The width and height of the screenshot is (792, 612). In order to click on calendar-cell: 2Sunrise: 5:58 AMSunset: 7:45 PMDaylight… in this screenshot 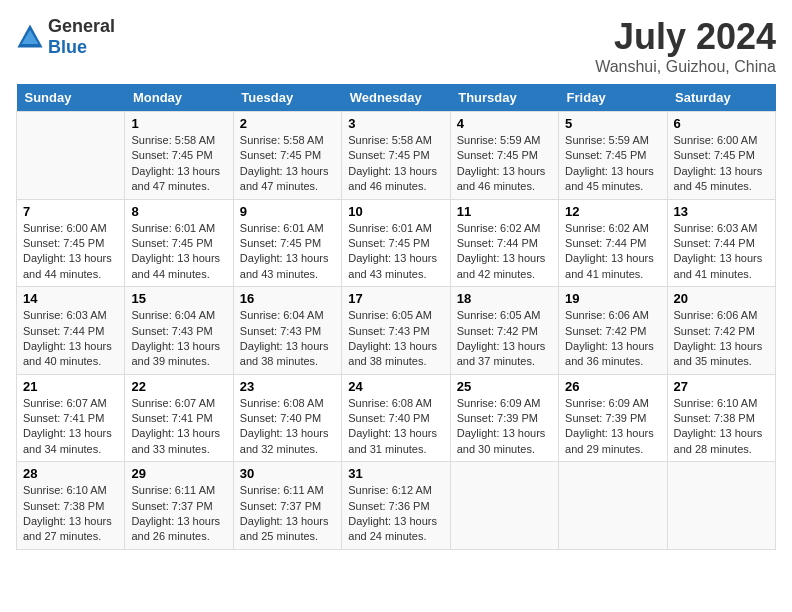, I will do `click(287, 156)`.